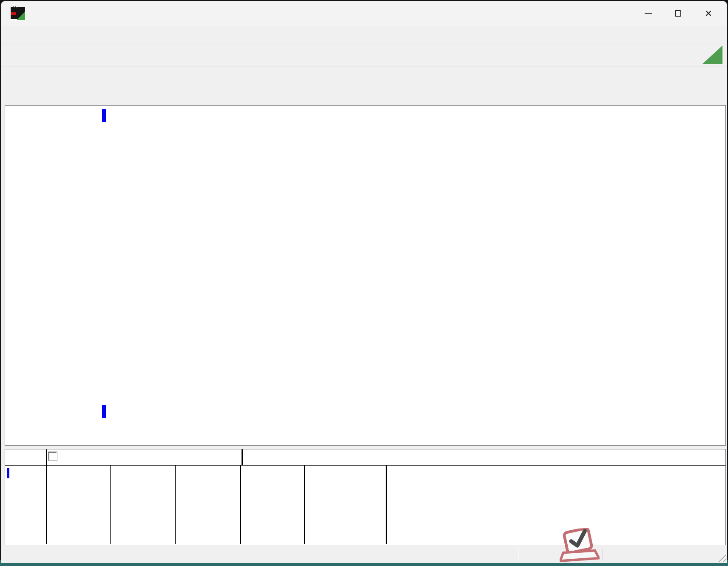 The height and width of the screenshot is (566, 728). I want to click on records-status, so click(202, 90).